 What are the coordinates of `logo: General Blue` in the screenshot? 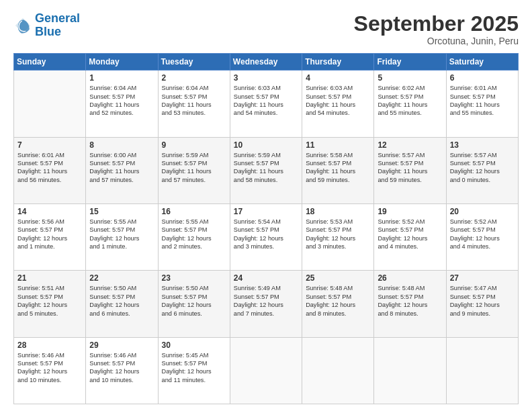 It's located at (47, 26).